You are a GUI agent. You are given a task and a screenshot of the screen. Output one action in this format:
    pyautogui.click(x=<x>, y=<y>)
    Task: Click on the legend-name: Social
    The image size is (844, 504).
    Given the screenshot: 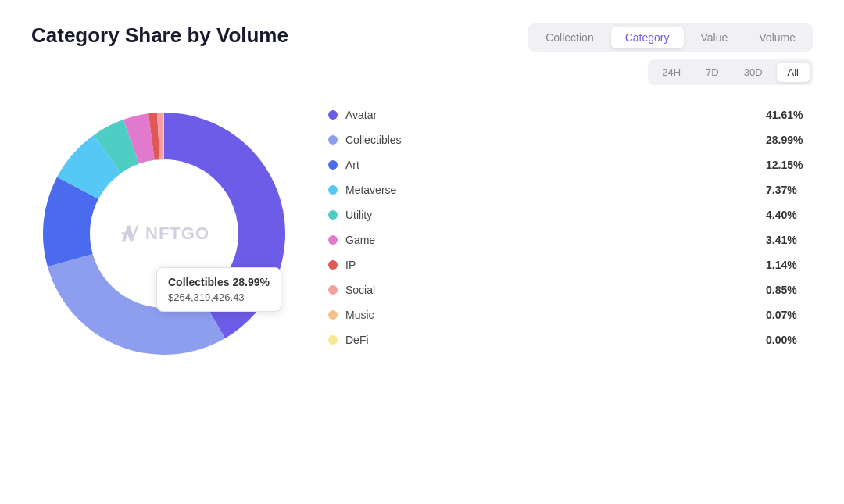 What is the action you would take?
    pyautogui.click(x=552, y=290)
    